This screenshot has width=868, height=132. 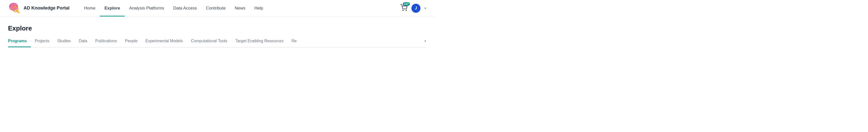 What do you see at coordinates (217, 32) in the screenshot?
I see `explore-section: Explore Programs Projects Studies Data P…` at bounding box center [217, 32].